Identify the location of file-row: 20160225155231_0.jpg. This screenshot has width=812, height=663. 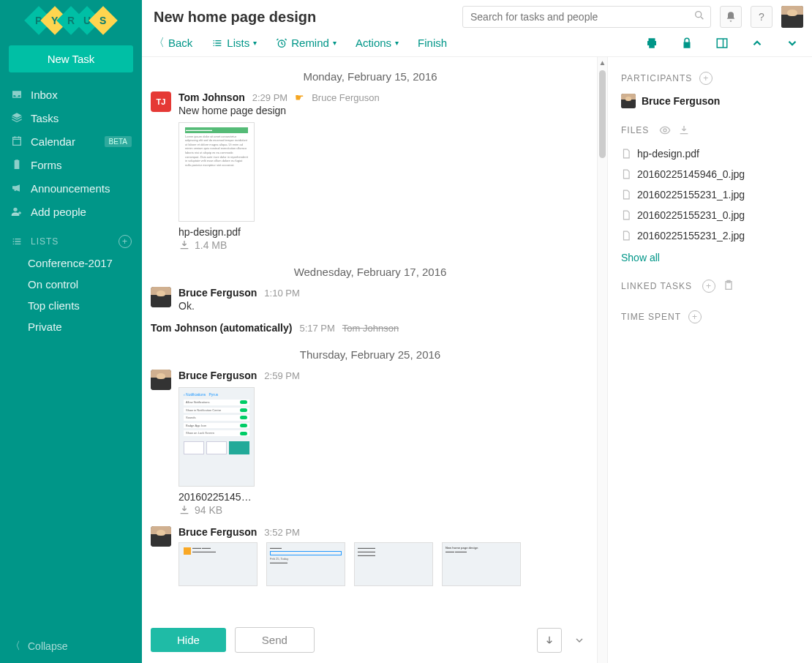
(710, 215).